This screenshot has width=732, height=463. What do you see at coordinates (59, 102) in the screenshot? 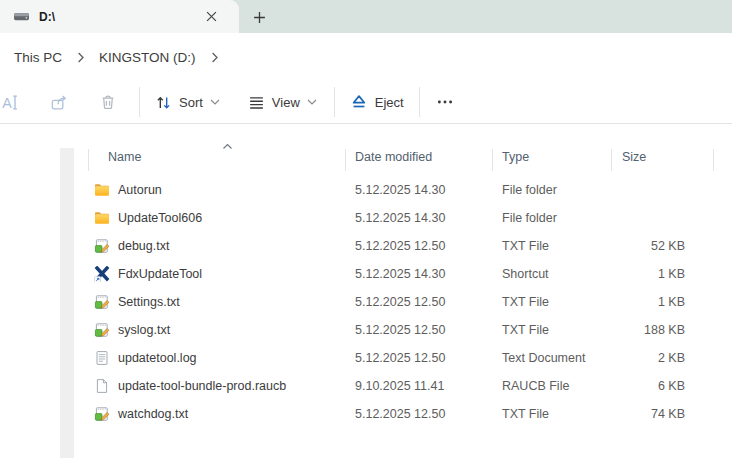
I see `share-button` at bounding box center [59, 102].